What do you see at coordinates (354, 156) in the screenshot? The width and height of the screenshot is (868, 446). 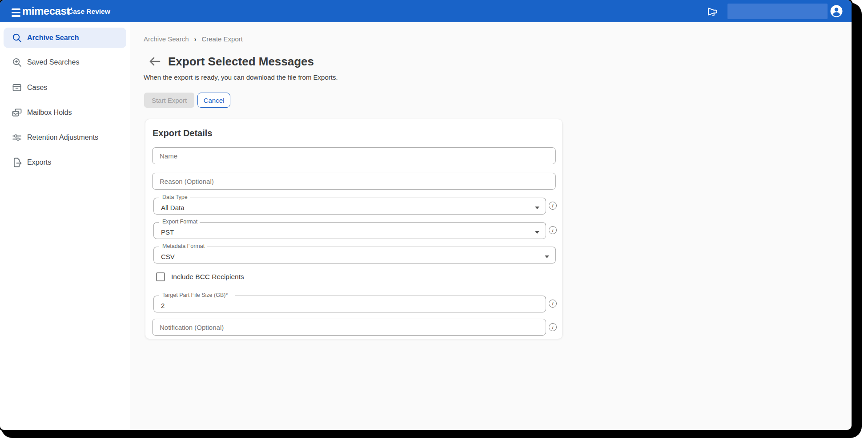 I see `name-input` at bounding box center [354, 156].